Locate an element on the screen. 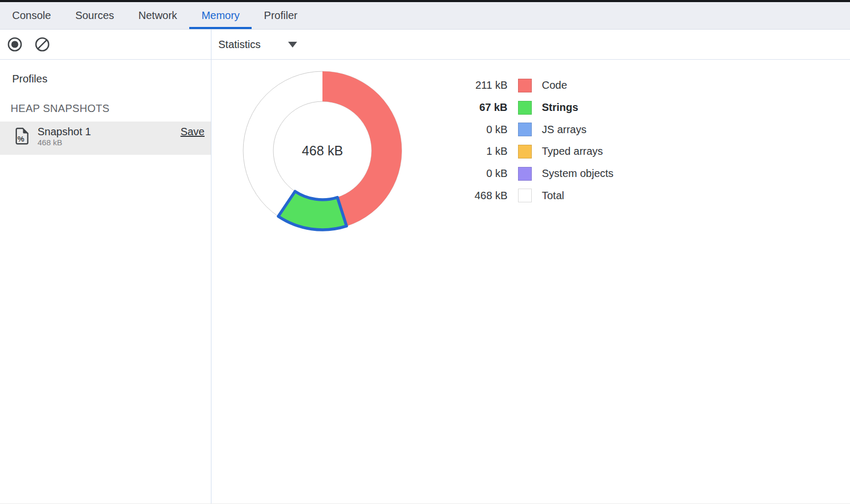 Image resolution: width=850 pixels, height=504 pixels. pie-slice-strings is located at coordinates (312, 210).